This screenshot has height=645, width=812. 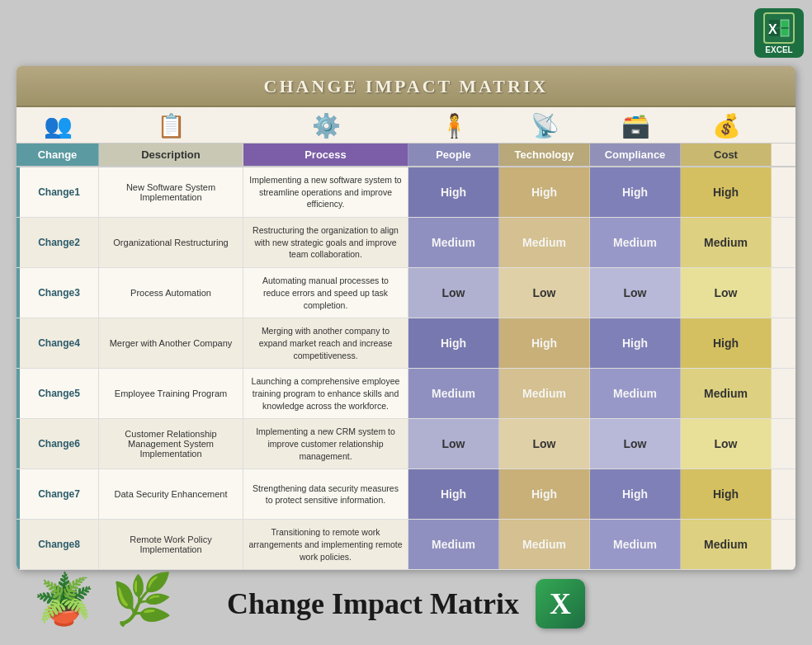 What do you see at coordinates (779, 33) in the screenshot?
I see `excel-icon-topright: X EXCEL` at bounding box center [779, 33].